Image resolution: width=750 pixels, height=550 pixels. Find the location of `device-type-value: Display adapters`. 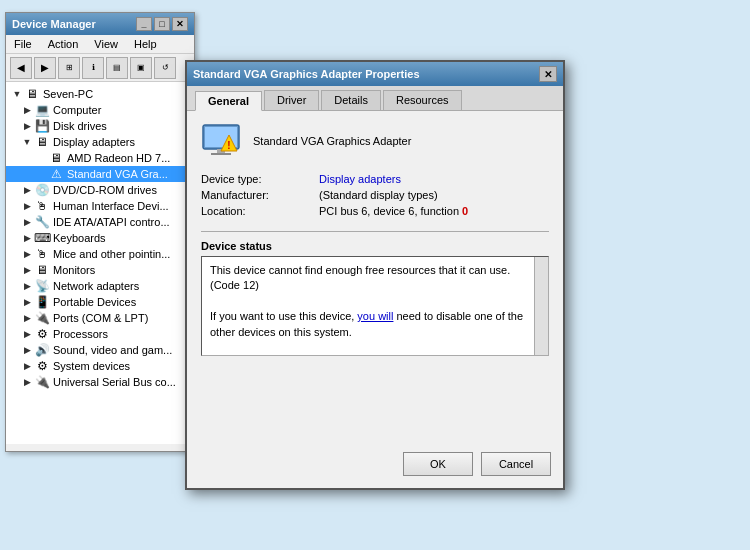

device-type-value: Display adapters is located at coordinates (434, 179).